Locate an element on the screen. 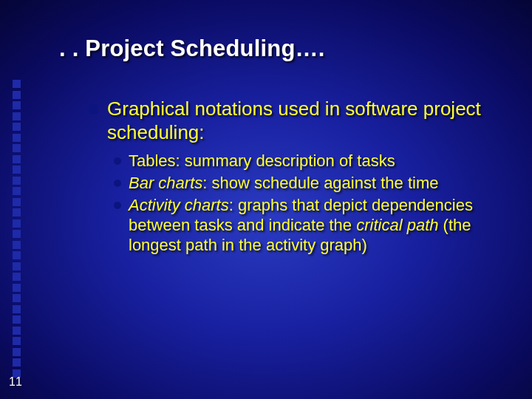 The image size is (532, 399). bullet-text: Activity charts: graphs that depict depe… is located at coordinates (316, 225).